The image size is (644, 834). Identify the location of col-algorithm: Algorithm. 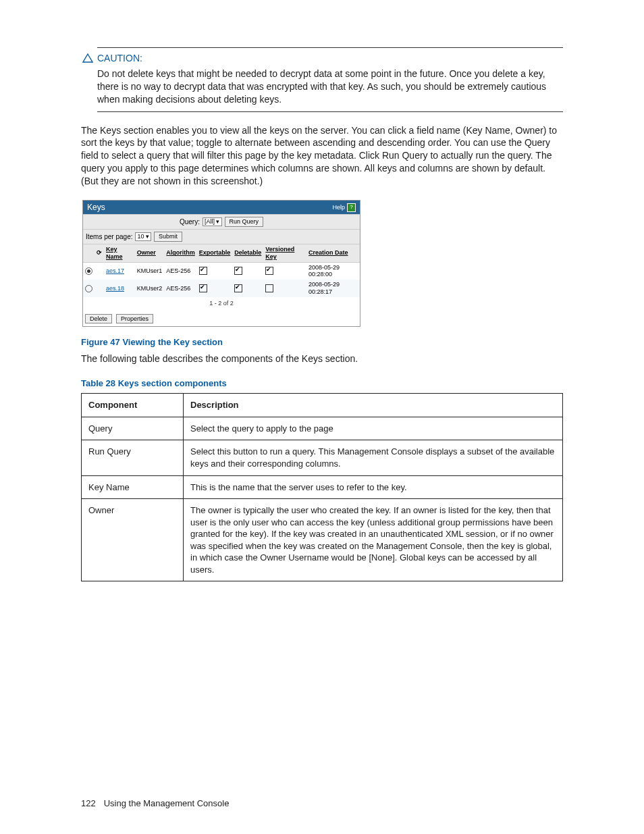
(181, 254).